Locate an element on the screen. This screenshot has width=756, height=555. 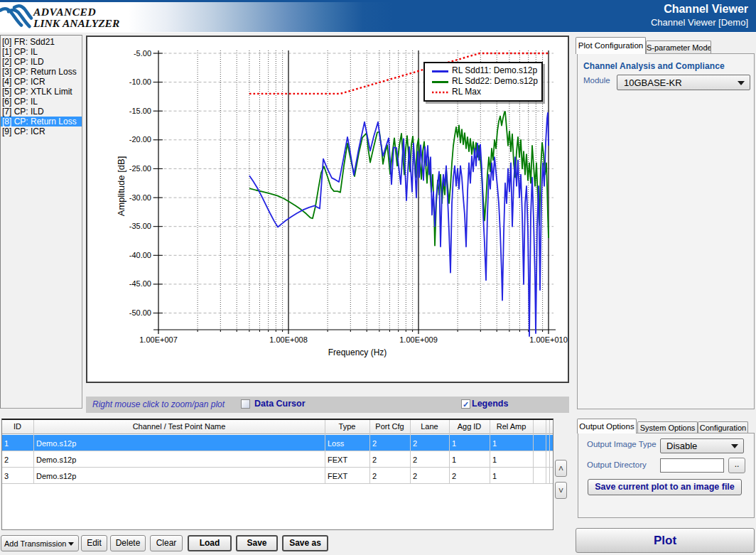
svg-text: -10.00 is located at coordinates (141, 82).